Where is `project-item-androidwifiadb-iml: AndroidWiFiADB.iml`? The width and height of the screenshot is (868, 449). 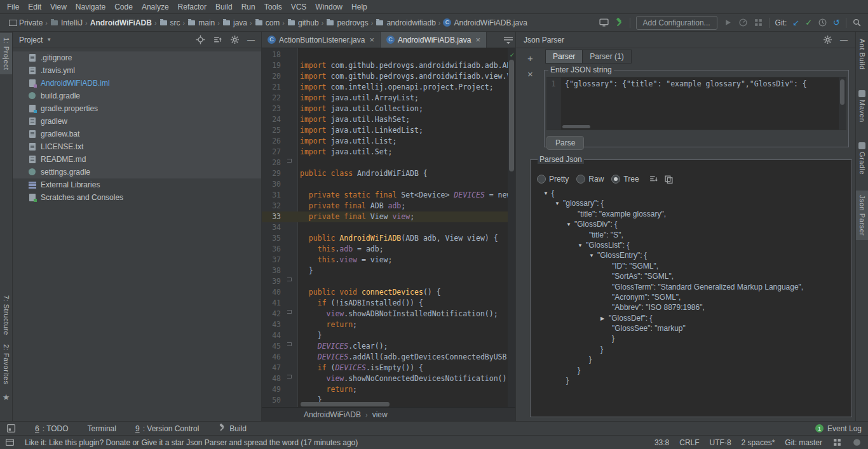
project-item-androidwifiadb-iml: AndroidWiFiADB.iml is located at coordinates (137, 83).